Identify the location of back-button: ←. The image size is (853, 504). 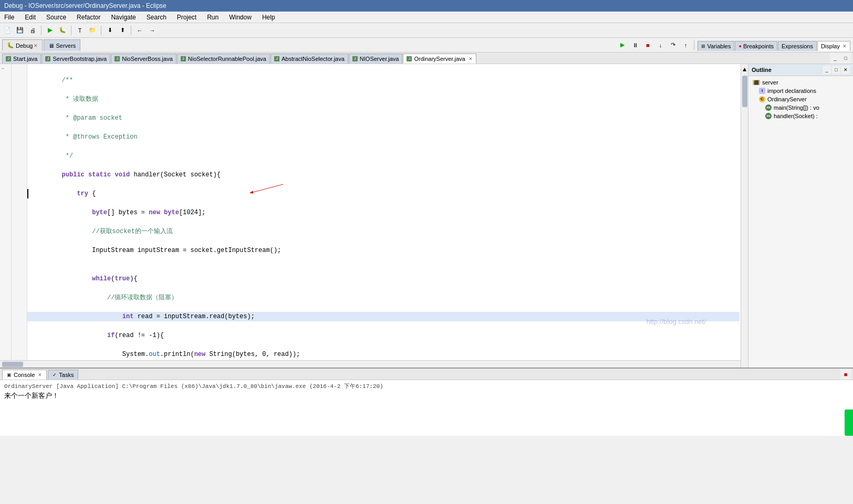
(140, 30).